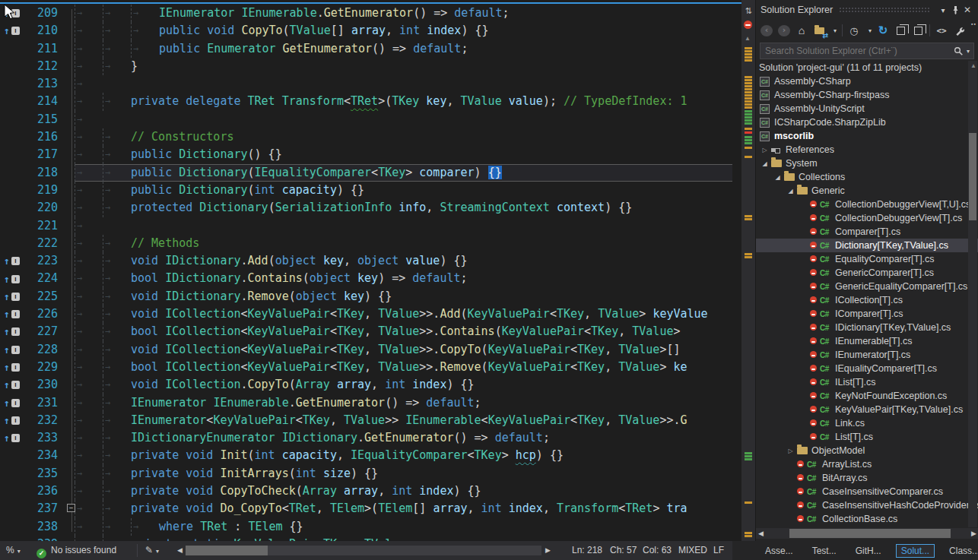  I want to click on code-line: ↑I223→→void IDictionary.Add(object key, …, so click(367, 261).